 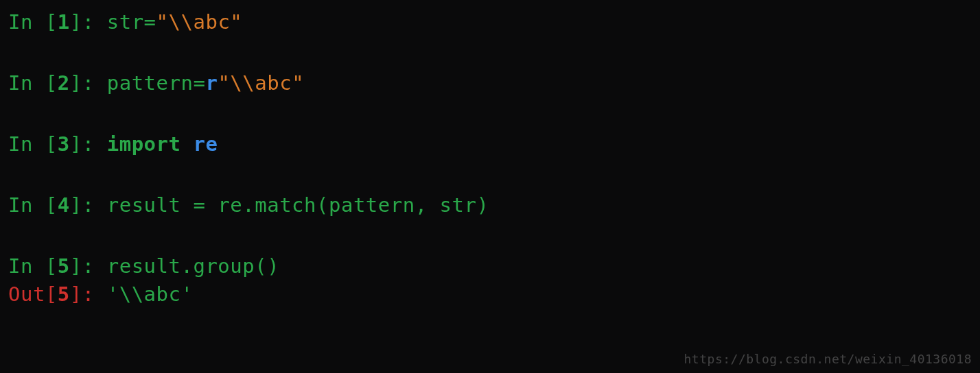 What do you see at coordinates (490, 206) in the screenshot?
I see `input-cell-4: In [4]: result = re.match(pattern, str)` at bounding box center [490, 206].